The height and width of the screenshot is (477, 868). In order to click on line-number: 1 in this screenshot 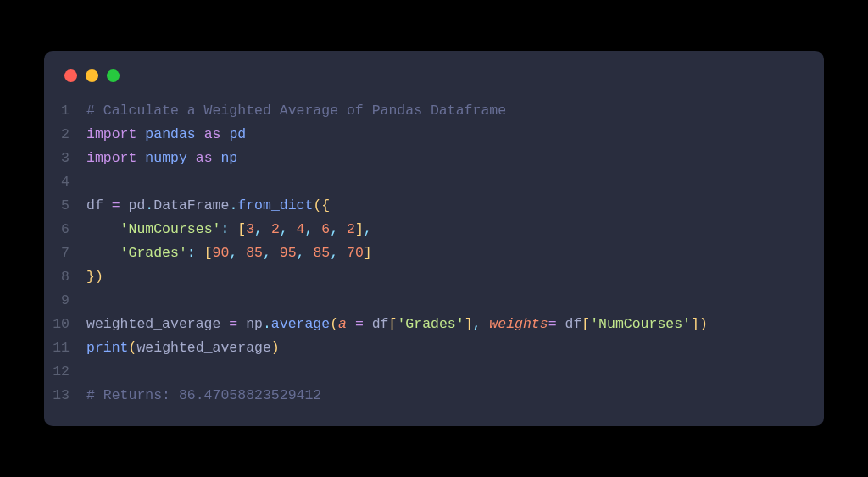, I will do `click(65, 111)`.